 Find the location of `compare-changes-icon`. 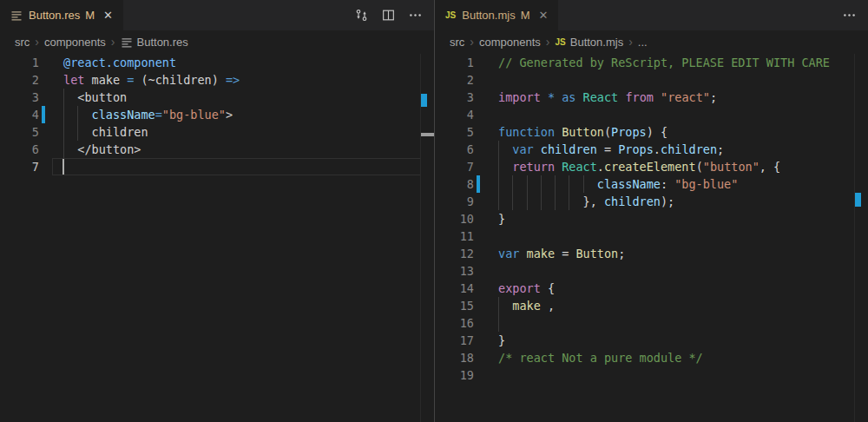

compare-changes-icon is located at coordinates (361, 16).